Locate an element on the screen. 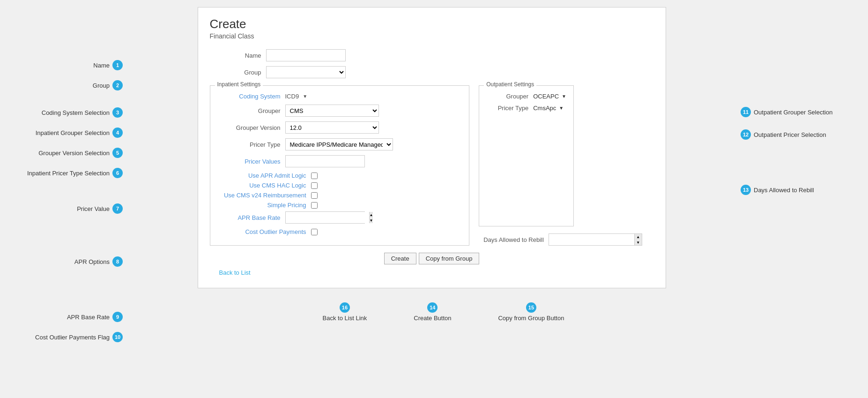 The width and height of the screenshot is (868, 398). days-rebill-label: Days Allowed to Rebill is located at coordinates (513, 240).